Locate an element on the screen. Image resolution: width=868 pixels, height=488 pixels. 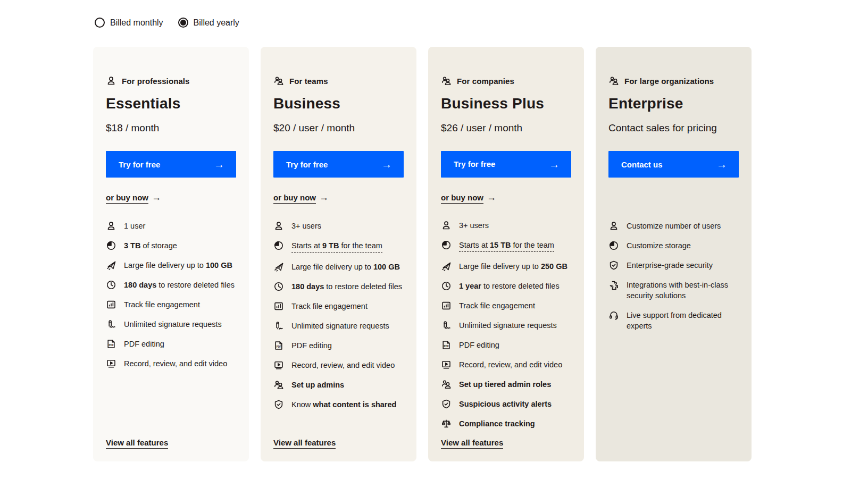
plan-name: Business Plus is located at coordinates (506, 104).